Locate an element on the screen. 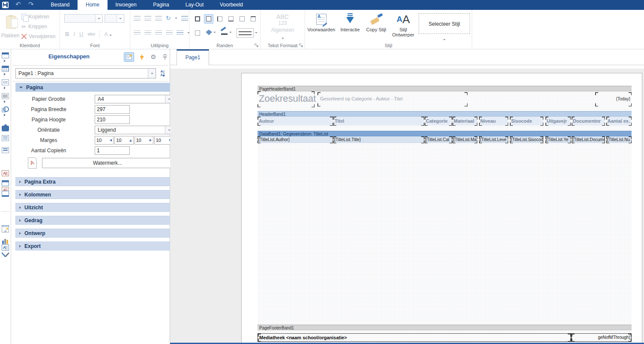  footer-text-component: Mediatheek <naam school/organisatie> is located at coordinates (414, 338).